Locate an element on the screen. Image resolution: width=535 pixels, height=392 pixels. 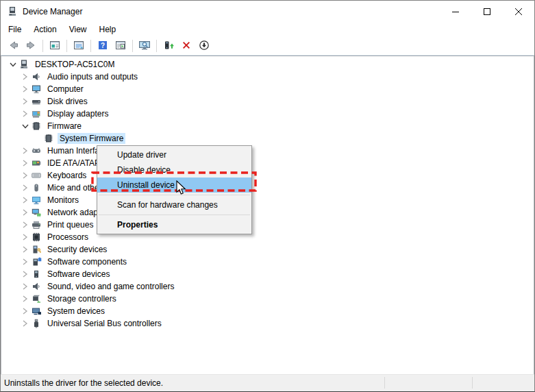
tree-item-disk-drives: Disk drives is located at coordinates (267, 101).